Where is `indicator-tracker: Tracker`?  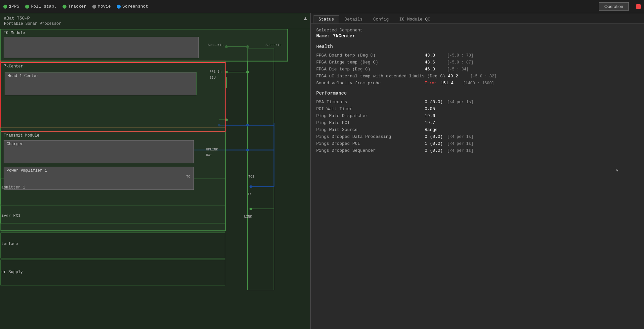 indicator-tracker: Tracker is located at coordinates (74, 7).